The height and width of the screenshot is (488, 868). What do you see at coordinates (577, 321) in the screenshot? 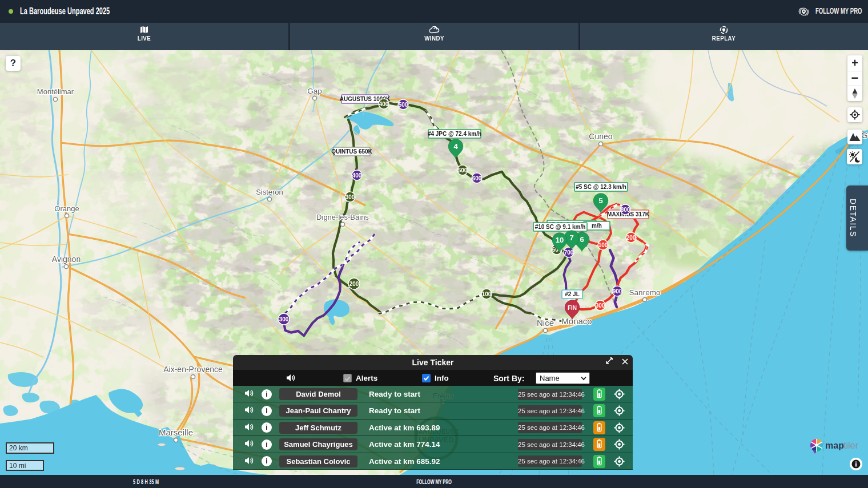
I see `svg-text: Monaco` at bounding box center [577, 321].